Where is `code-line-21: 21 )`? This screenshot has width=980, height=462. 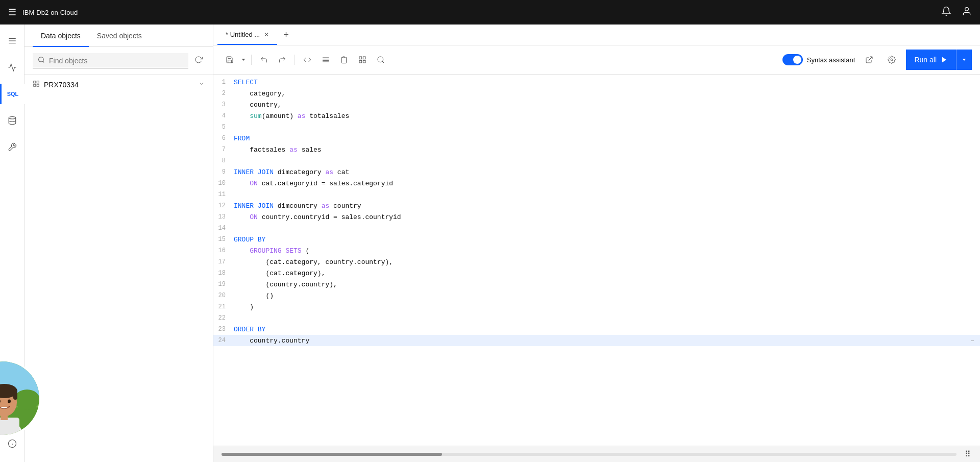
code-line-21: 21 ) is located at coordinates (597, 307).